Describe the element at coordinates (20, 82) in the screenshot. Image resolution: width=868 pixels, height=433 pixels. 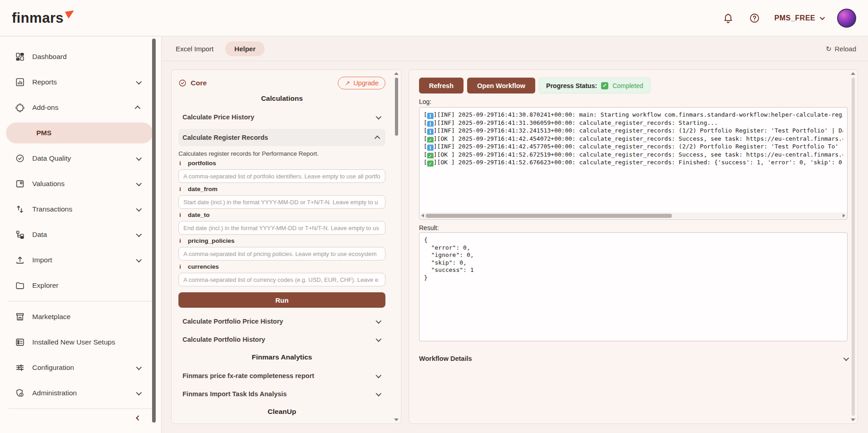
I see `reports-icon` at that location.